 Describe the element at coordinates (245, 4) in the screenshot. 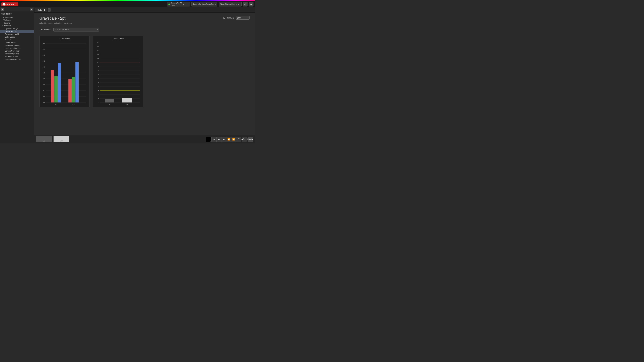

I see `settings-icon: ⚙` at that location.